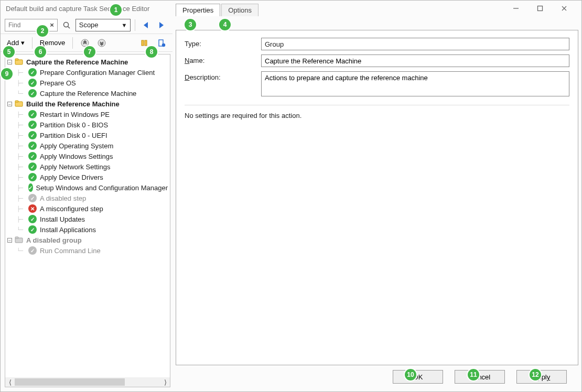 Image resolution: width=582 pixels, height=392 pixels. Describe the element at coordinates (98, 72) in the screenshot. I see `tree-step-label: Prepare Configuration Manager Client` at that location.